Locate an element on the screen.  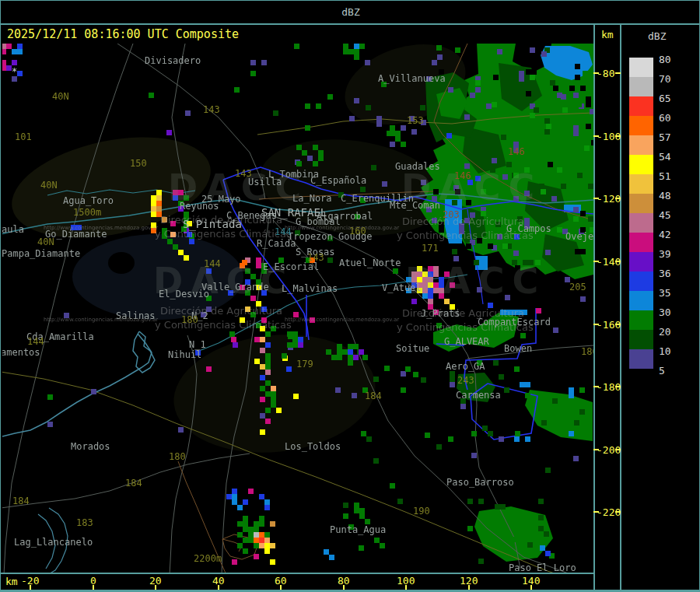
map-label-lag-llancanelo: Lag_Llancanelo is located at coordinates (53, 542).